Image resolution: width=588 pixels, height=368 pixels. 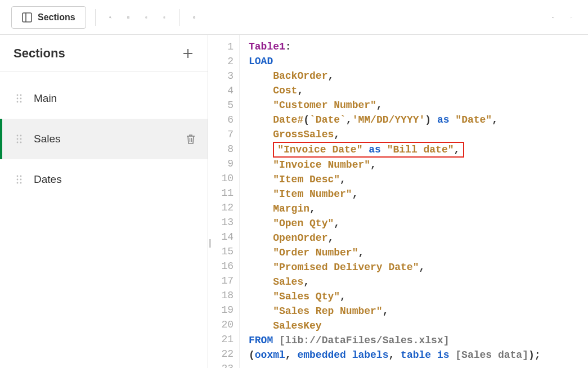 I want to click on add-section-button, so click(x=188, y=53).